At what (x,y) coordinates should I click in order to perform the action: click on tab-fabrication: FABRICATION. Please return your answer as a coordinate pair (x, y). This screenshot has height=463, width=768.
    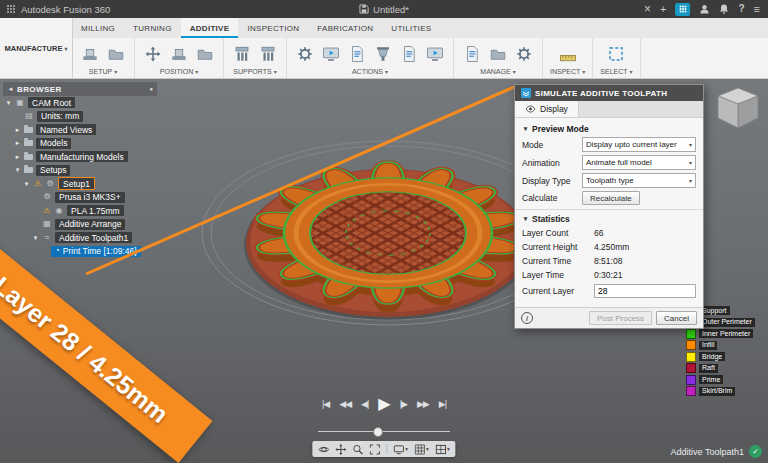
    Looking at the image, I should click on (345, 28).